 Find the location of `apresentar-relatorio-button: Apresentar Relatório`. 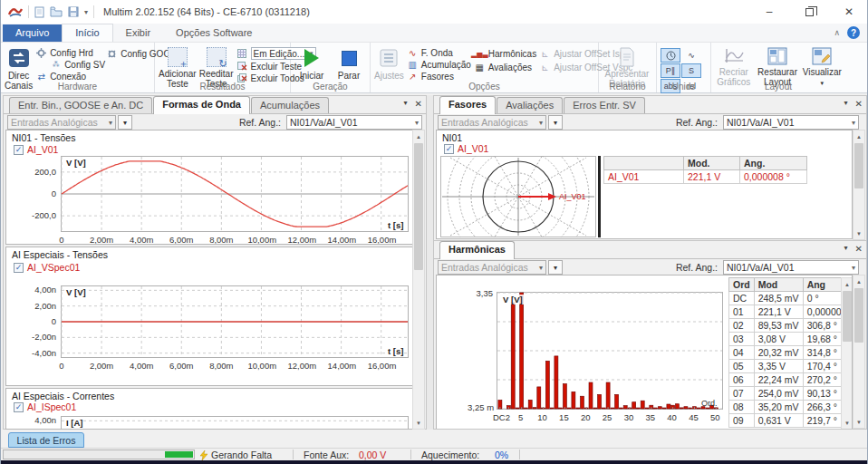

apresentar-relatorio-button: Apresentar Relatório is located at coordinates (627, 63).